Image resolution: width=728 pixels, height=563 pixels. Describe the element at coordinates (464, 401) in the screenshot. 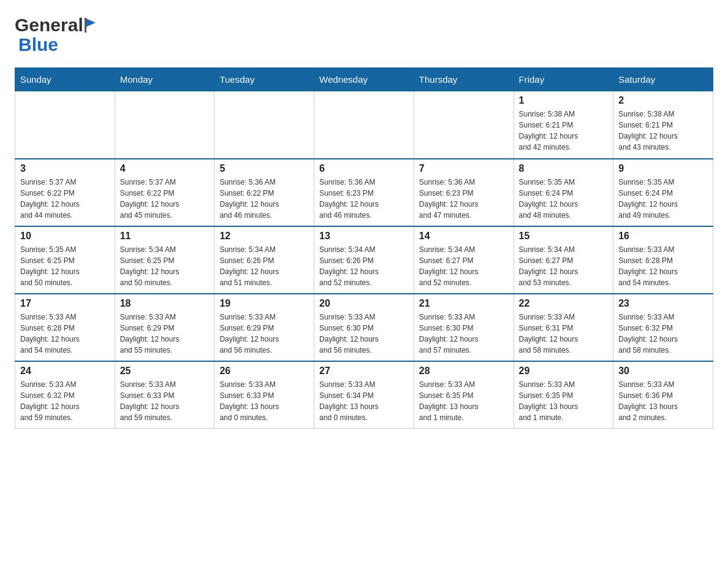

I see `day-info: Sunrise: 5:33 AM Sunset: 6:35 PM Dayligh…` at that location.